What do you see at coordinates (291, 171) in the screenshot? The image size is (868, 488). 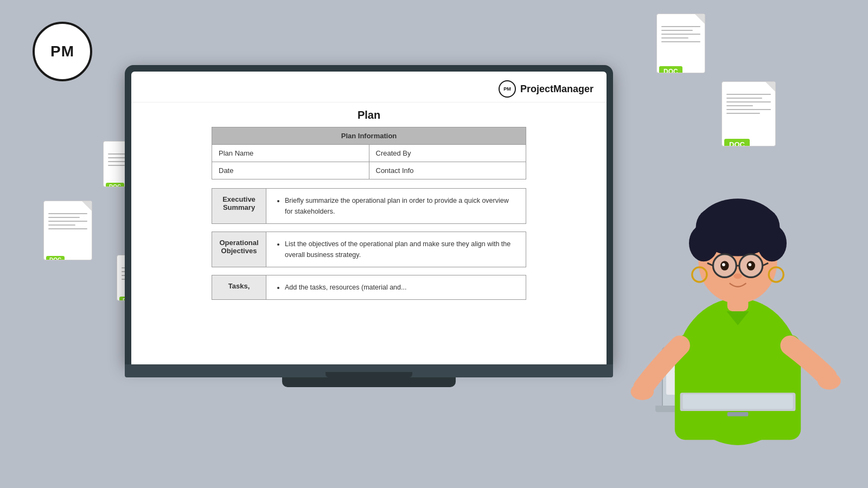 I see `date-label: Date` at bounding box center [291, 171].